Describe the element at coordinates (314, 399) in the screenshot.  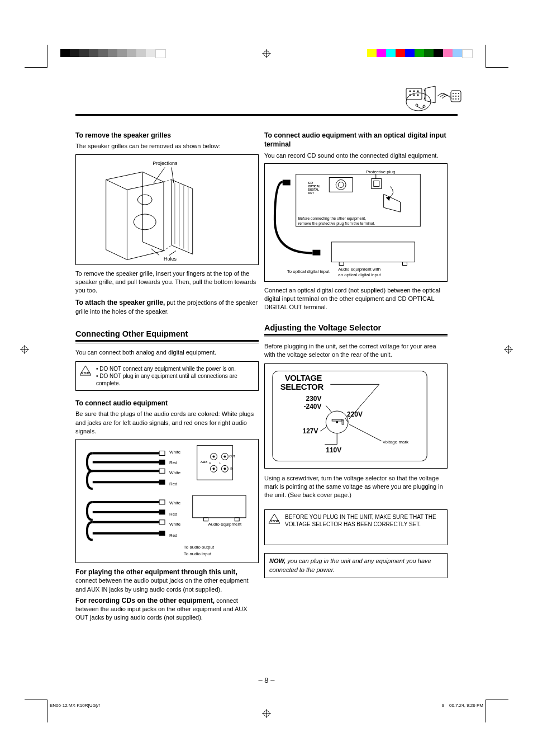
I see `svg-text: 230V` at that location.